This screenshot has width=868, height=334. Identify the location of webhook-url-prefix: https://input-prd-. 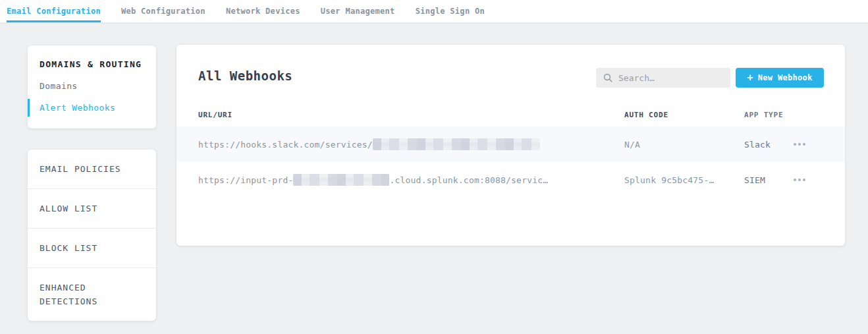
(246, 181).